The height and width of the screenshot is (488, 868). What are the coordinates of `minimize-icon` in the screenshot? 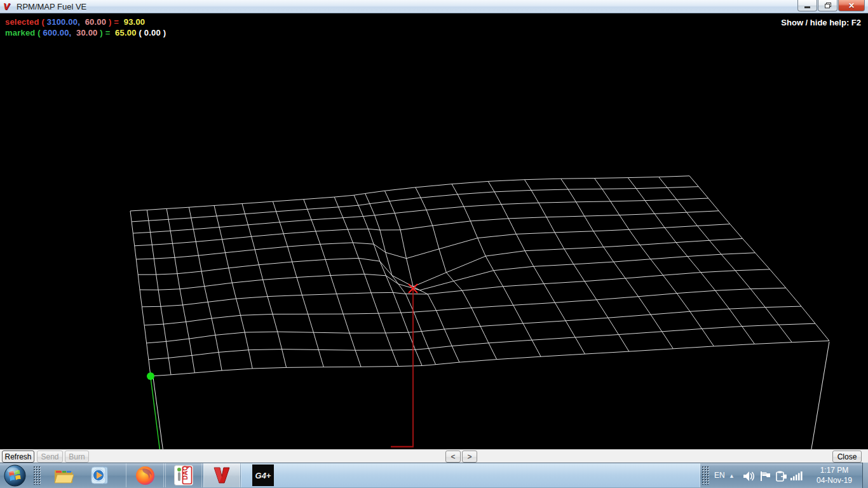 It's located at (807, 8).